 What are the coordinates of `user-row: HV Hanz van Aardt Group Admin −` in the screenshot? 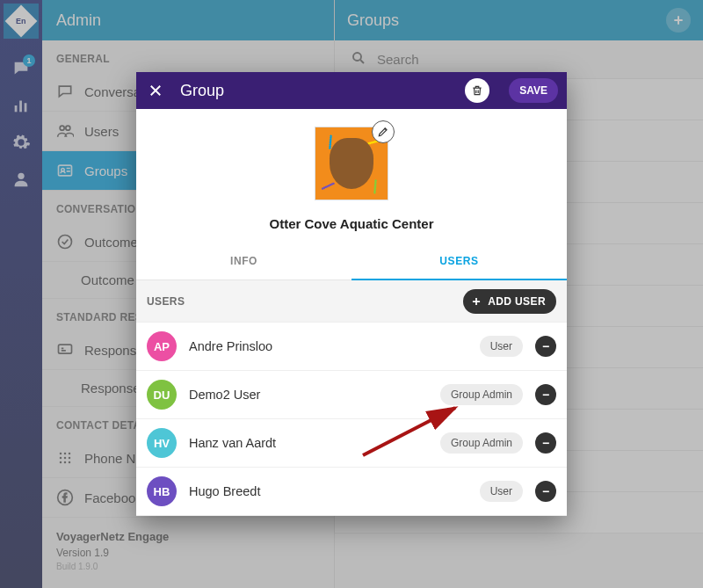 It's located at (352, 443).